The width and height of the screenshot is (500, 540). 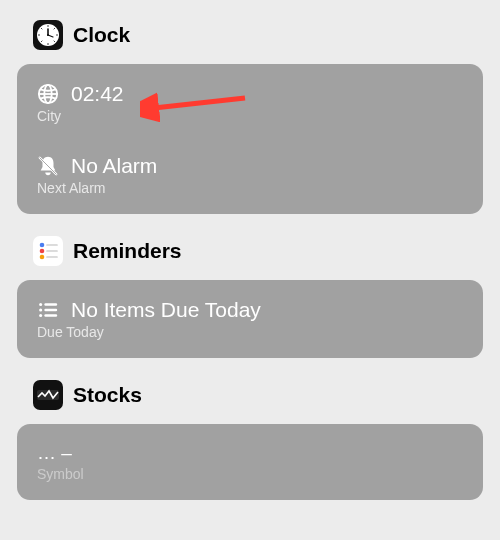 I want to click on stocks-widget-card: … – Symbol, so click(x=250, y=462).